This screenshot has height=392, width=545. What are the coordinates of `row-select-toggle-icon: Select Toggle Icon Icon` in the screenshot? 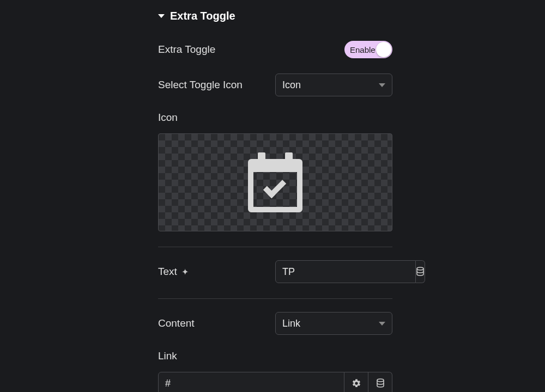 It's located at (275, 85).